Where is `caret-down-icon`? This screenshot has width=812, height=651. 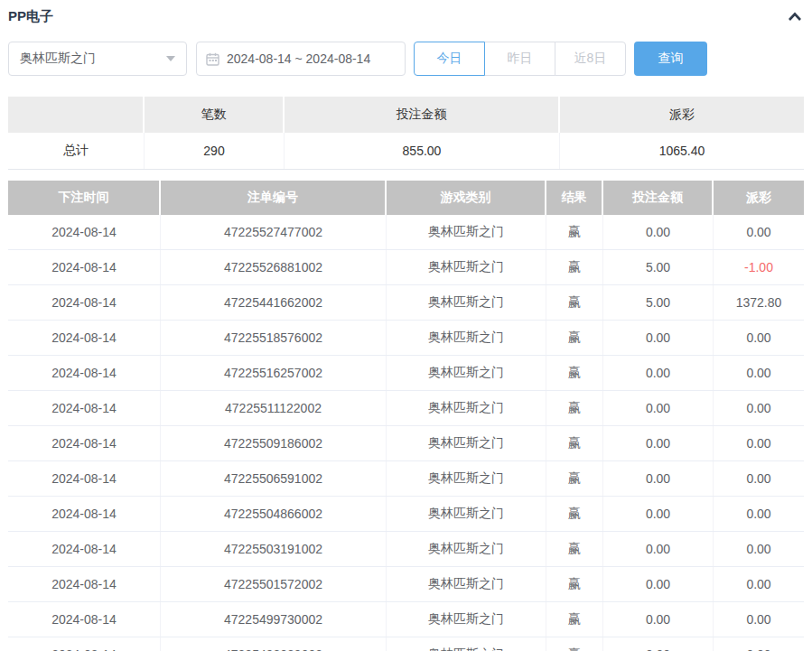 caret-down-icon is located at coordinates (171, 59).